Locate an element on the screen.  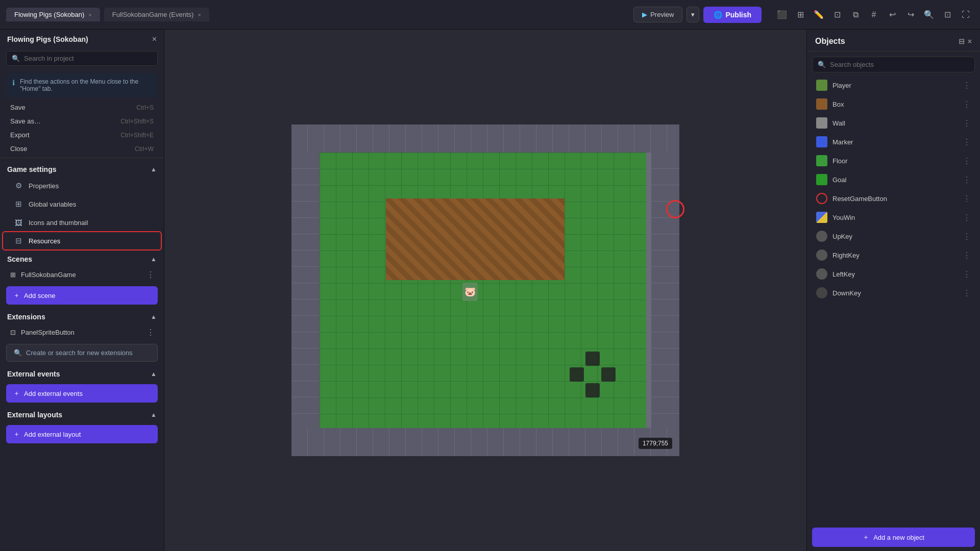
scene-item-fullsokobangame: ⊞ FullSokobanGame ⋮ is located at coordinates (82, 274).